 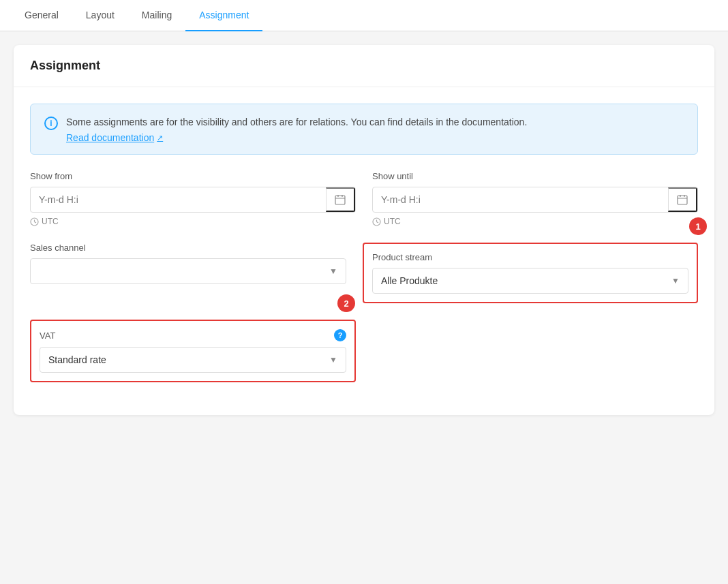 I want to click on tab-bar: General Layout Mailing Assignment, so click(x=364, y=16).